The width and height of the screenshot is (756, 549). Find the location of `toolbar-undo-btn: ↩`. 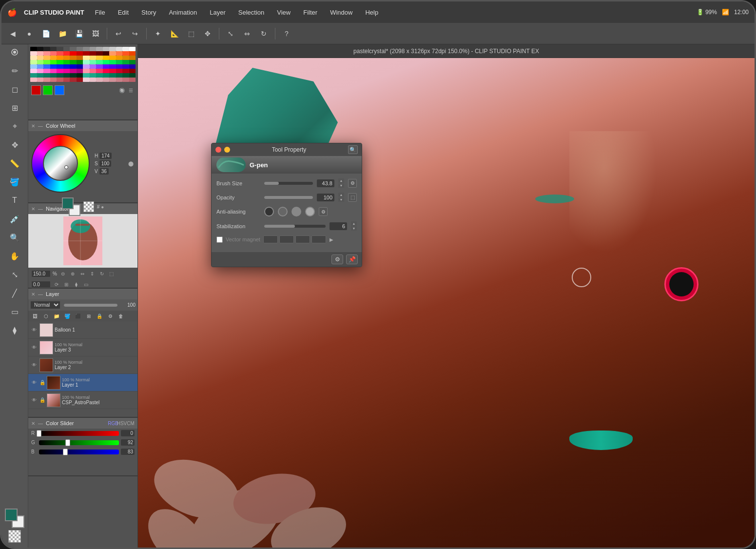

toolbar-undo-btn: ↩ is located at coordinates (118, 34).